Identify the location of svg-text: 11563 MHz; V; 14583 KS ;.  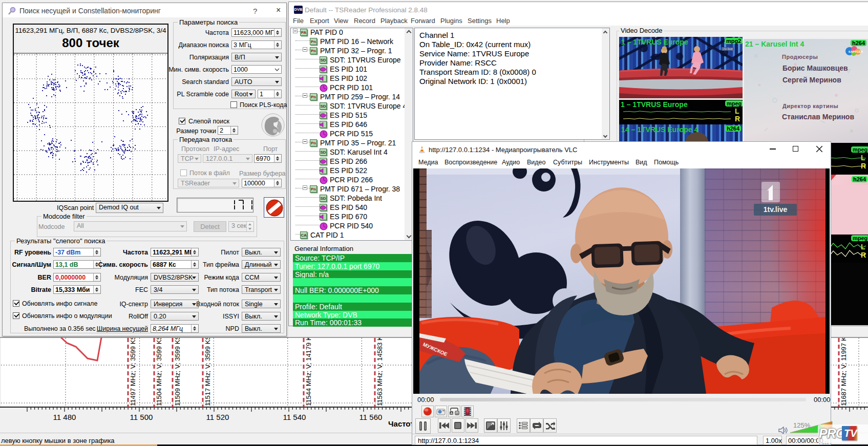
(380, 367).